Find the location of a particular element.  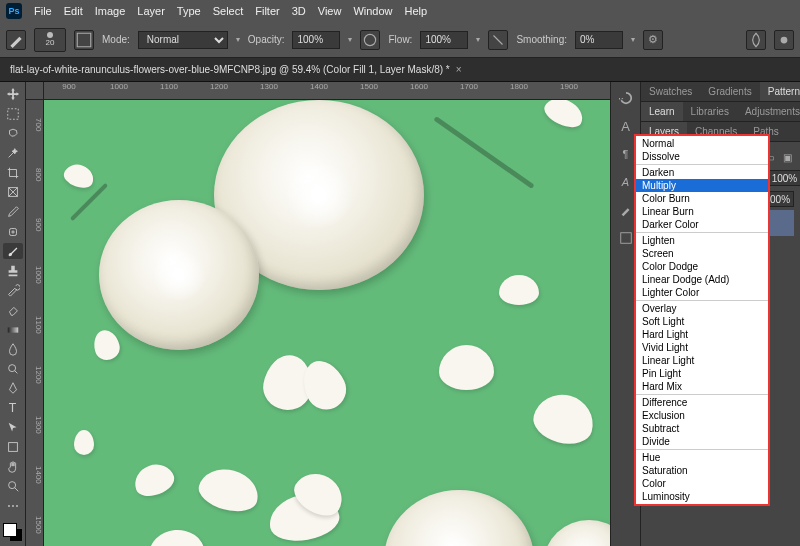

menu-file: File is located at coordinates (43, 11).